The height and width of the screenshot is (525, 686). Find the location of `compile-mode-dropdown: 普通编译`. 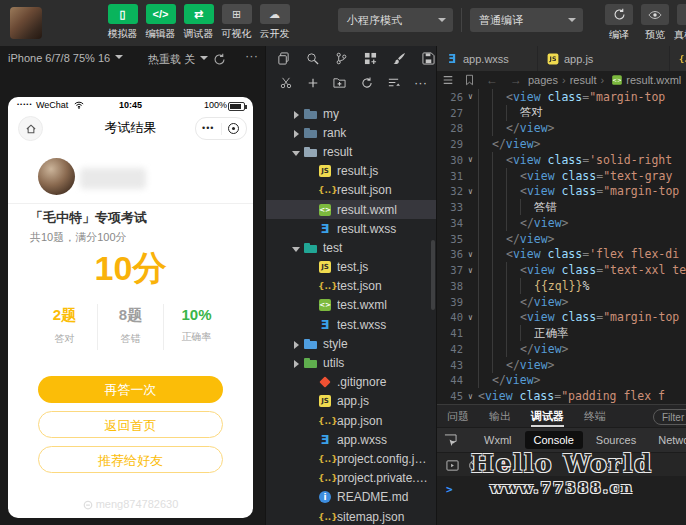

compile-mode-dropdown: 普通编译 is located at coordinates (526, 20).